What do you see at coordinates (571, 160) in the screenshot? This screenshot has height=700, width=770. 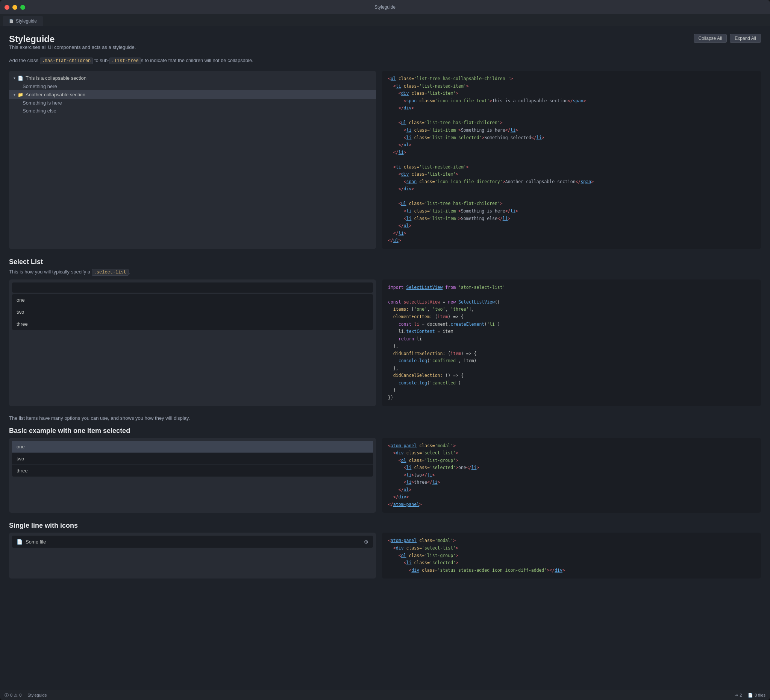 I see `tree-code-panel: <ul class='list-tree has-collapsable-chi…` at bounding box center [571, 160].